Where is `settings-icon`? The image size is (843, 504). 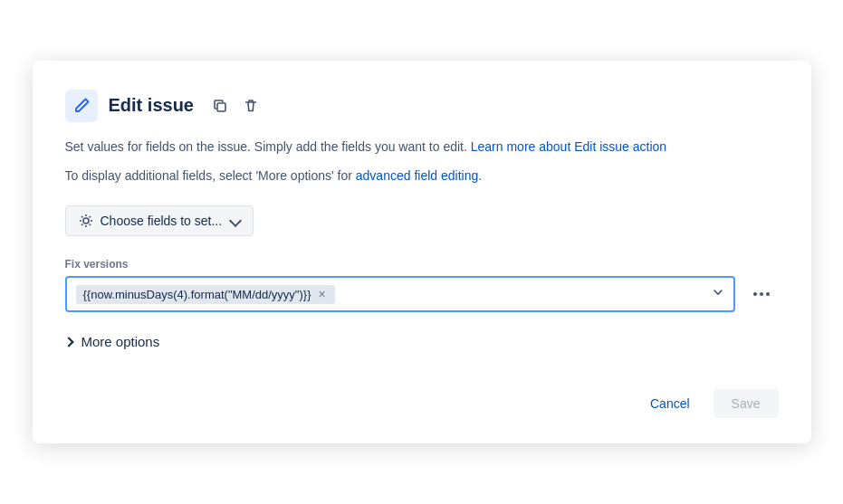
settings-icon is located at coordinates (86, 221).